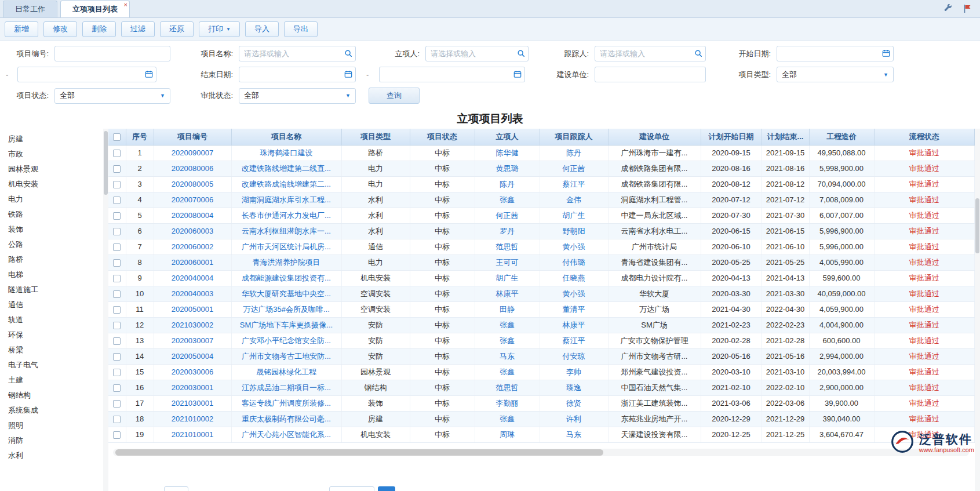 This screenshot has width=980, height=491. I want to click on column-header: 项目状态, so click(442, 137).